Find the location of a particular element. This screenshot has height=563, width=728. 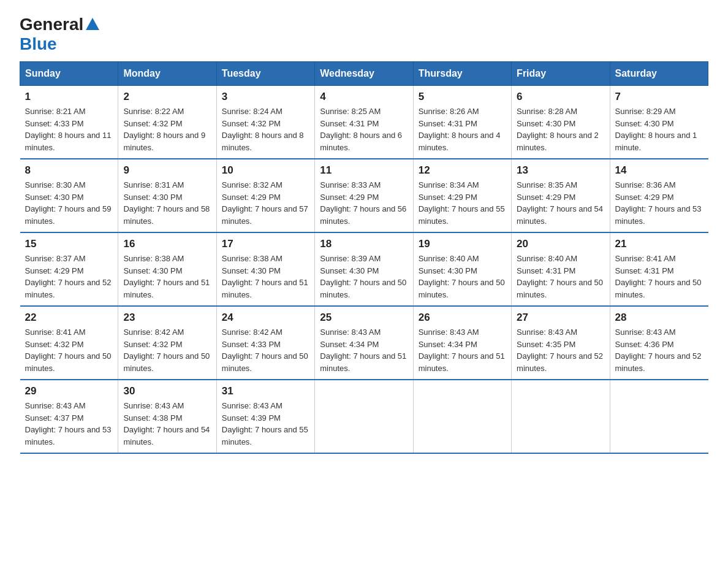

day-number: 1 is located at coordinates (69, 97).